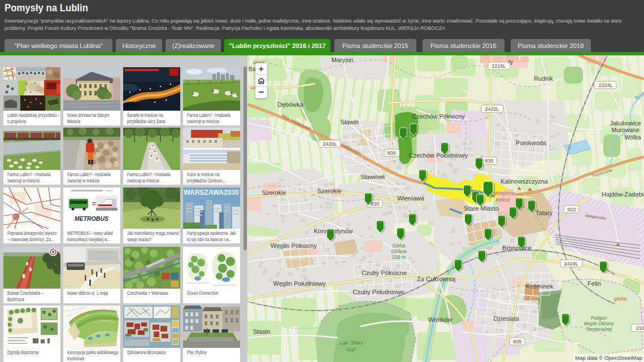 The width and height of the screenshot is (644, 362). Describe the element at coordinates (599, 324) in the screenshot. I see `svg-text: Wojsk Obrony` at that location.